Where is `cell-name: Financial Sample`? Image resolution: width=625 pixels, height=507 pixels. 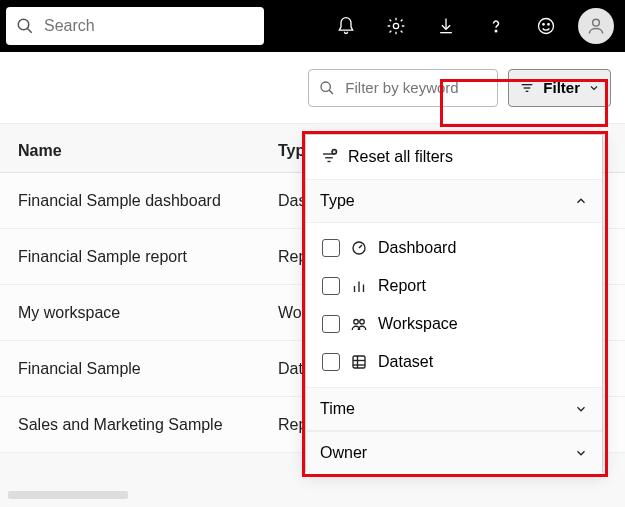 cell-name: Financial Sample is located at coordinates (148, 369).